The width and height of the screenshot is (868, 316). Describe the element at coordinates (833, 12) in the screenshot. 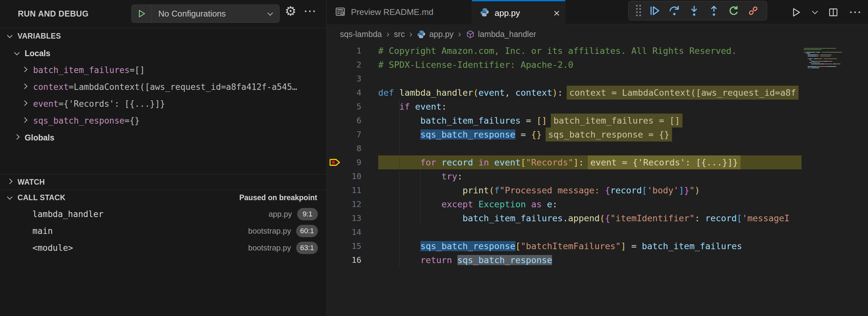

I see `split-editor-icon` at that location.